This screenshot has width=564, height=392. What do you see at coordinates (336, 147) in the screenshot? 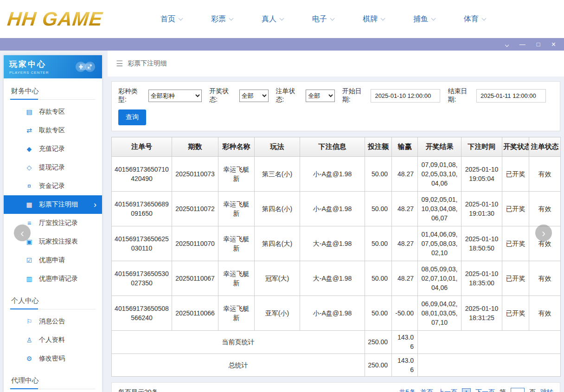
I see `table-header-row: 注单号期数彩种名称玩法下注信息投注额输赢开奖结果下注时间开奖状态注单状态` at bounding box center [336, 147].